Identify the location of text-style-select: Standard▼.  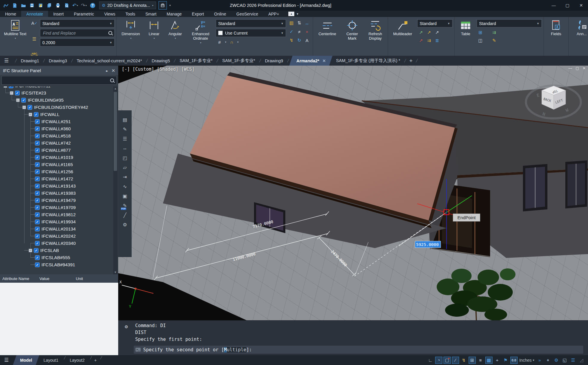
(77, 23).